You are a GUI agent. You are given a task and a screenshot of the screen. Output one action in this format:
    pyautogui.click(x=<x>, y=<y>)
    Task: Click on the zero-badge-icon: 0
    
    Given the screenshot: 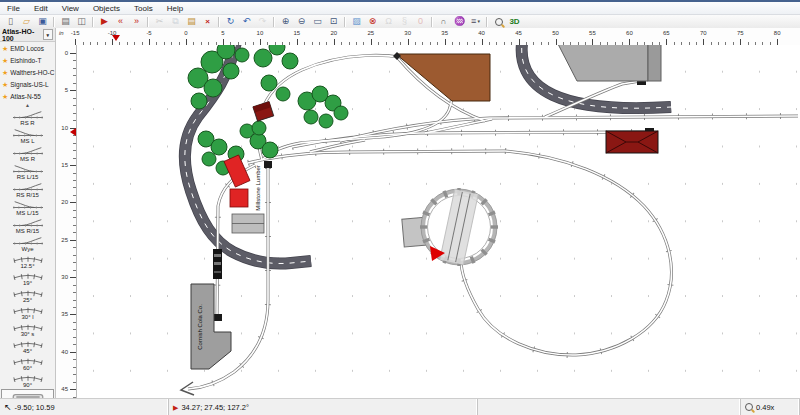 What is the action you would take?
    pyautogui.click(x=420, y=22)
    